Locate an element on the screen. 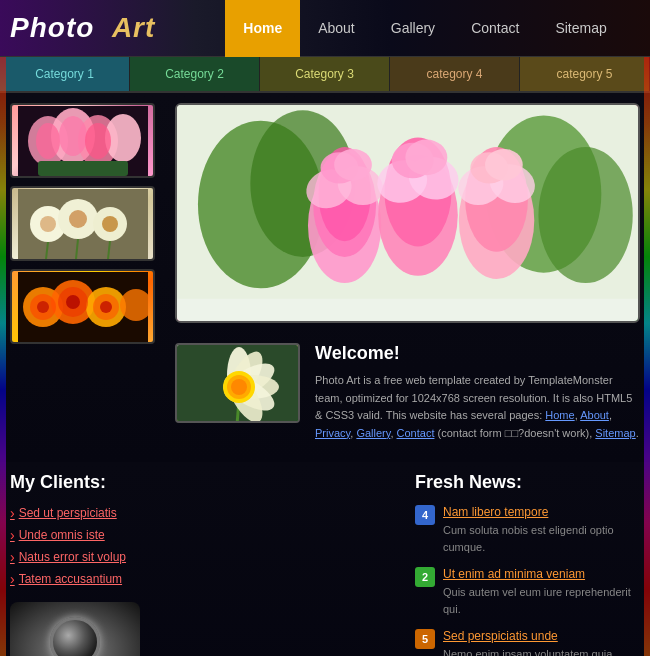 The height and width of the screenshot is (656, 650). welcome-body: Photo Art is a free web template created… is located at coordinates (478, 407).